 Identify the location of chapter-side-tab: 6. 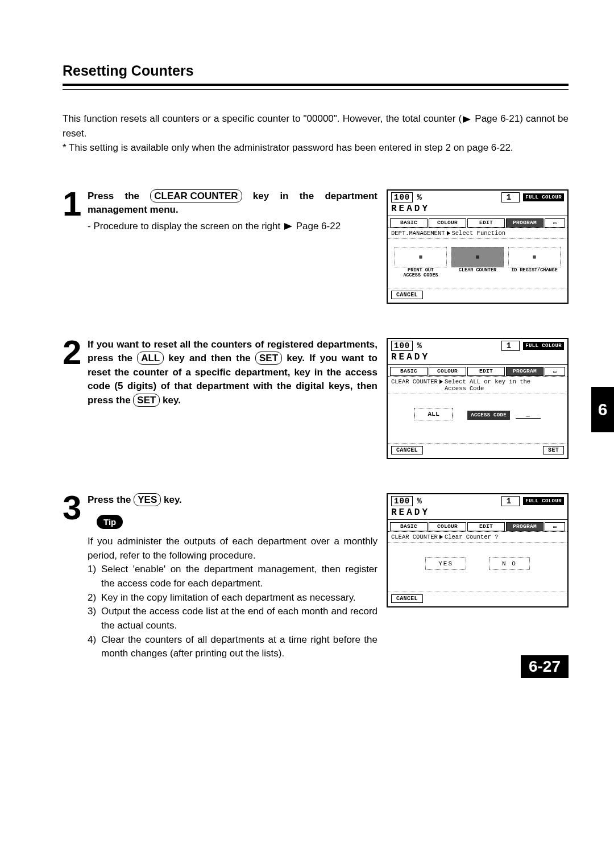
(603, 410).